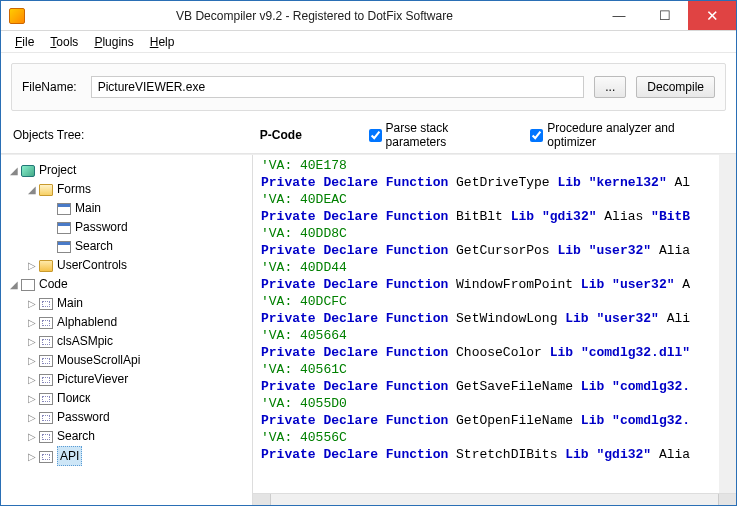 Image resolution: width=737 pixels, height=506 pixels. What do you see at coordinates (627, 135) in the screenshot?
I see `proc-analyzer-checkbox: Procedure analyzer and optimizer` at bounding box center [627, 135].